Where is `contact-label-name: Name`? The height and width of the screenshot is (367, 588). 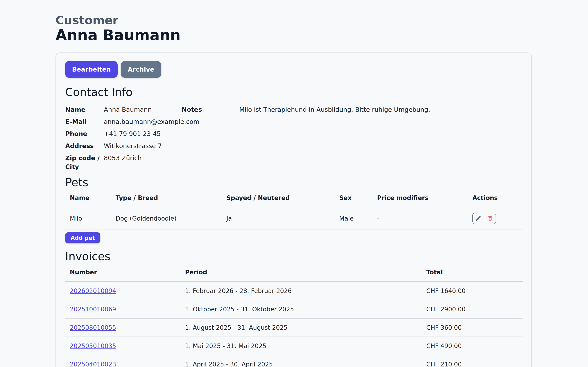
contact-label-name: Name is located at coordinates (85, 109).